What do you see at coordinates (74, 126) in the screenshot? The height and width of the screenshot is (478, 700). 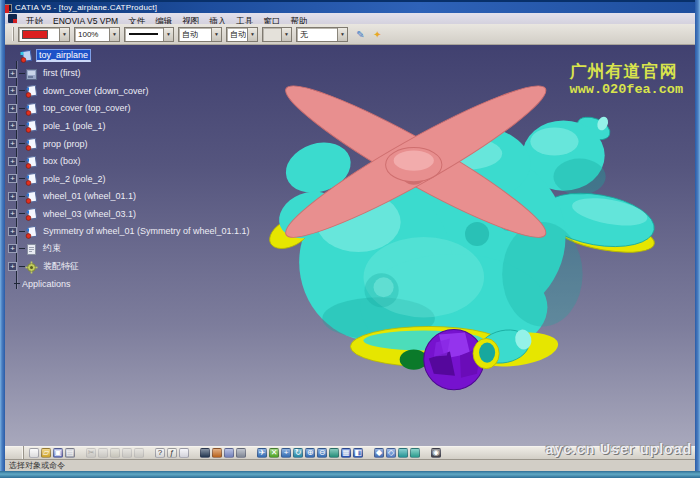 I see `tree-label: pole_1 (pole_1)` at bounding box center [74, 126].